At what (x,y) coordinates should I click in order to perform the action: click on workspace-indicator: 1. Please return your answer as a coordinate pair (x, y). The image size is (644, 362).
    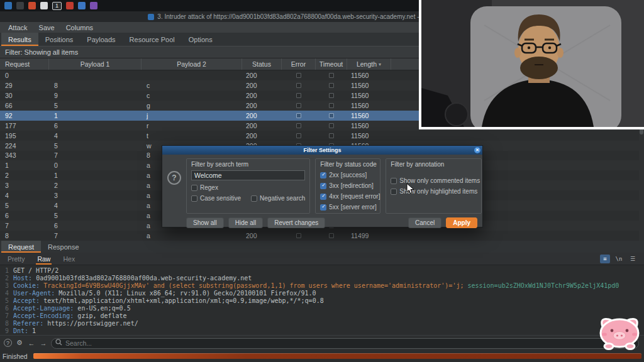
    Looking at the image, I should click on (57, 6).